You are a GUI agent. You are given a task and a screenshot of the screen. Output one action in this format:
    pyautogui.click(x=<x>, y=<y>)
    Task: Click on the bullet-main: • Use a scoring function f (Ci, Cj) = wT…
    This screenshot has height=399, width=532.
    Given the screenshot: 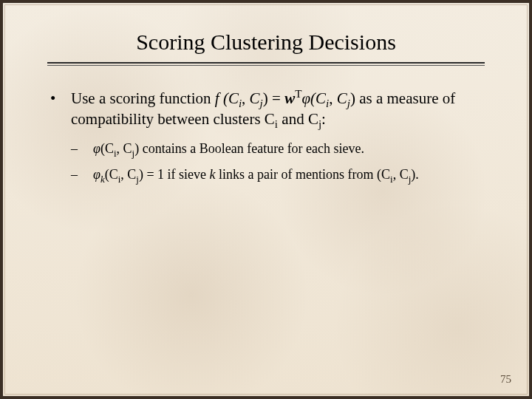 What is the action you would take?
    pyautogui.click(x=266, y=109)
    